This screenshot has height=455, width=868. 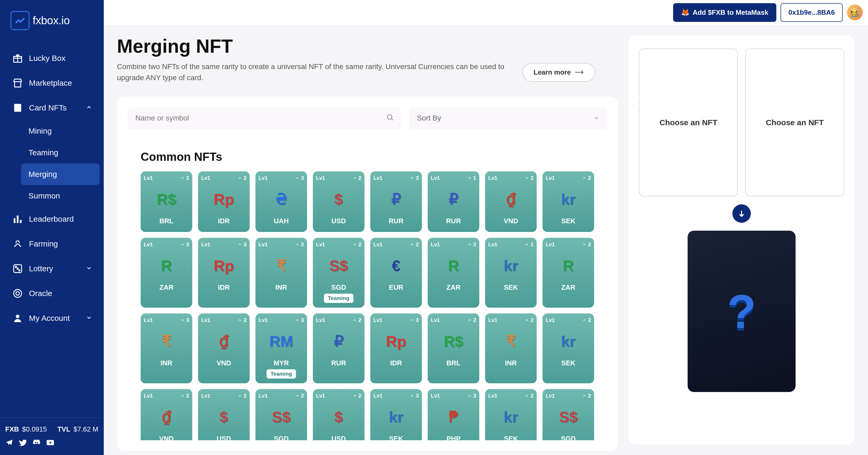 What do you see at coordinates (264, 118) in the screenshot?
I see `search-input` at bounding box center [264, 118].